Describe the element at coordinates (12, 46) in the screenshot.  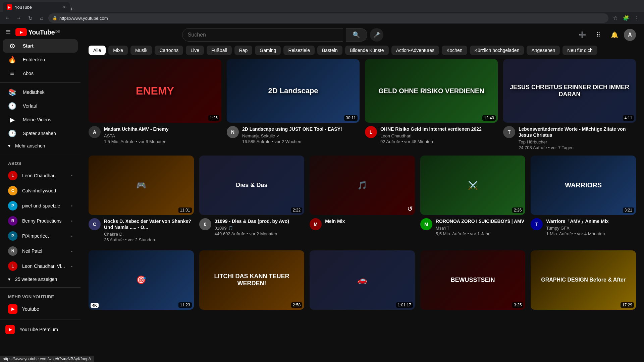
I see `home-icon: ⊙` at that location.